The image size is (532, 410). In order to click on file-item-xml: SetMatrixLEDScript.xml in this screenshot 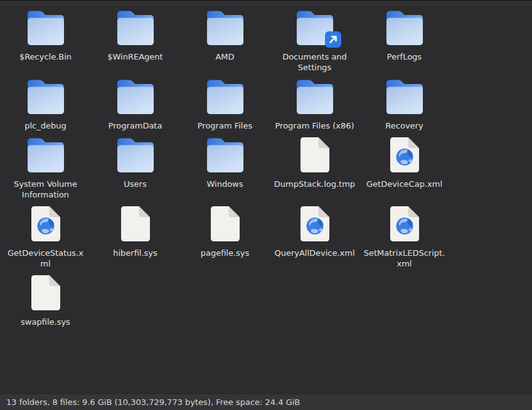, I will do `click(404, 243)`.